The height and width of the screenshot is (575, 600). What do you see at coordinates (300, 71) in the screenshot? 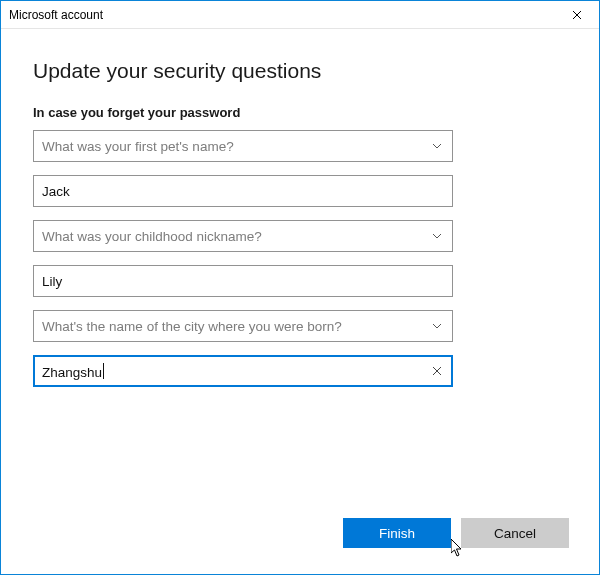
I see `page-title: Update your security questions` at bounding box center [300, 71].